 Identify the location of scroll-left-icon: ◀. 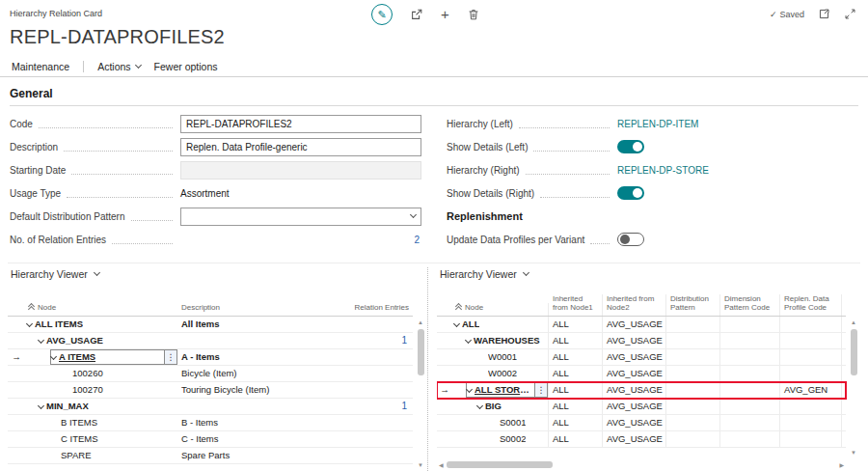
(442, 465).